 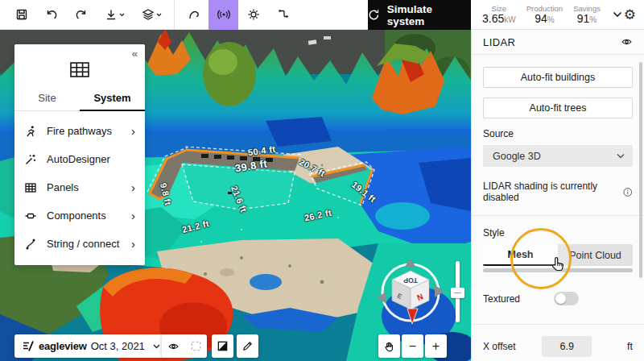 I want to click on toolbar-divider, so click(x=174, y=15).